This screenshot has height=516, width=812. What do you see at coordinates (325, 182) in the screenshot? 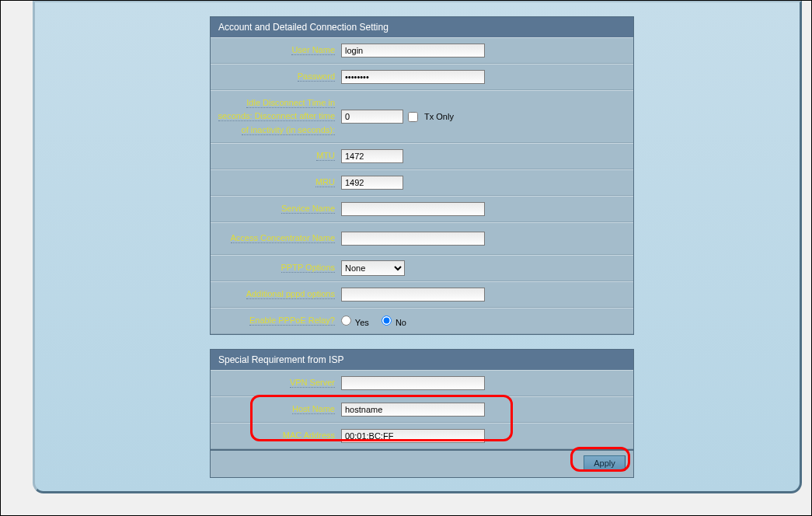
I see `mru-label: MRU` at bounding box center [325, 182].